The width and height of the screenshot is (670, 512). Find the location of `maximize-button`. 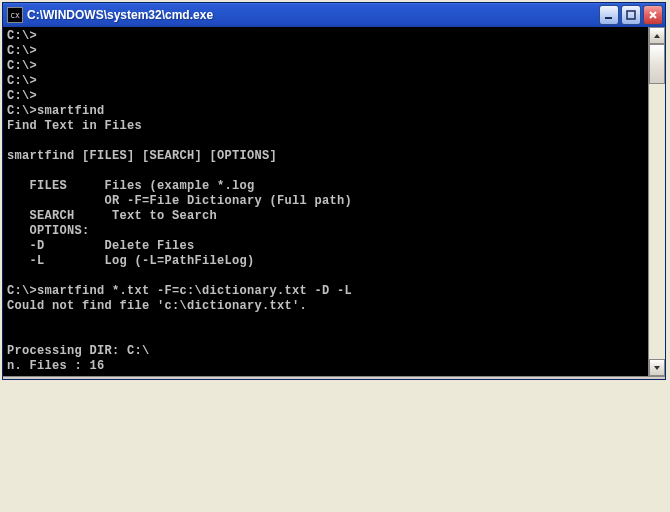

maximize-button is located at coordinates (631, 15).